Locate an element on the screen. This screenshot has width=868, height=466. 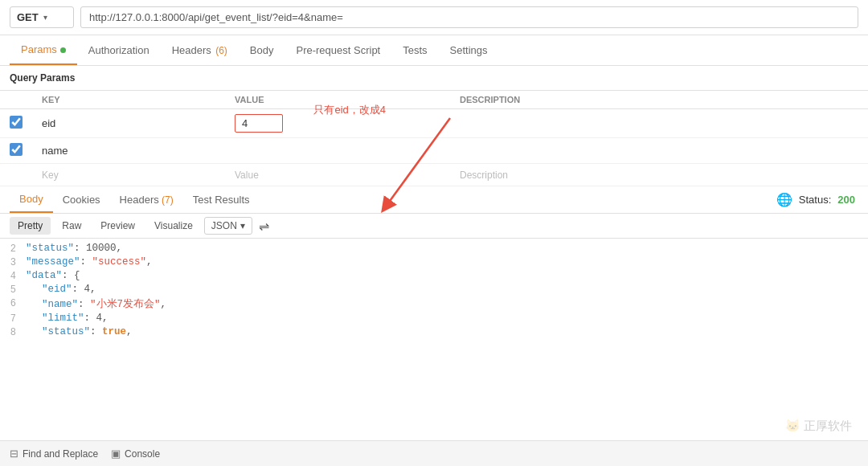
chevron-format-icon: ▾ is located at coordinates (243, 226).